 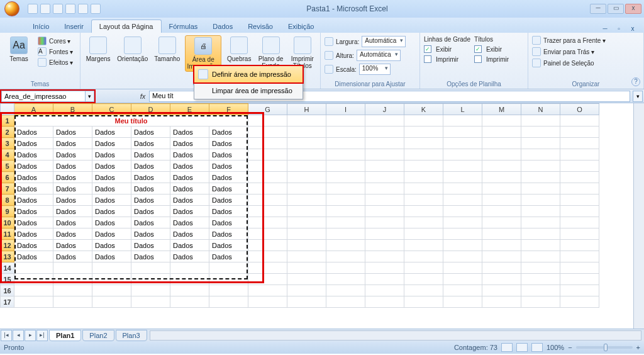 What do you see at coordinates (428, 59) in the screenshot?
I see `imprimir-grid-checkbox` at bounding box center [428, 59].